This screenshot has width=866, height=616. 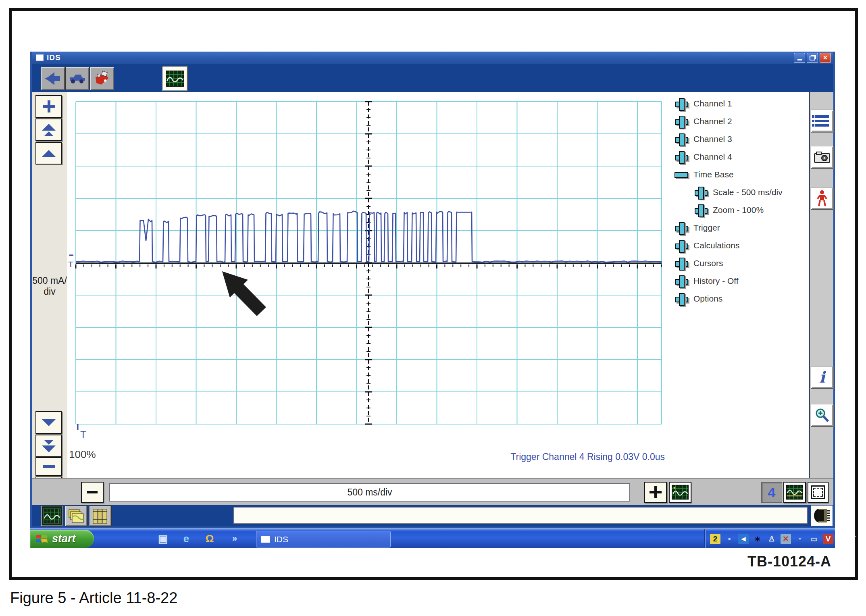 I want to click on person-button, so click(x=822, y=198).